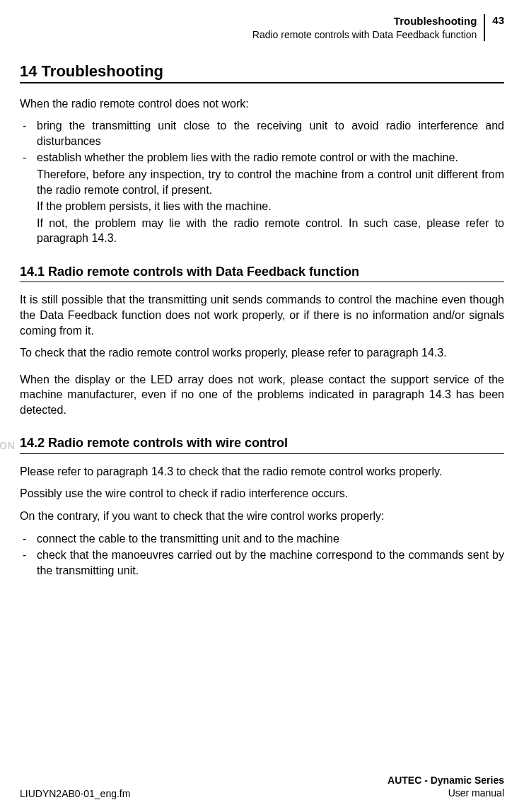 The image size is (524, 812). I want to click on page-footer: LIUDYN2AB0-01_eng.fm AUTEC - Dynamic Ser…, so click(262, 787).